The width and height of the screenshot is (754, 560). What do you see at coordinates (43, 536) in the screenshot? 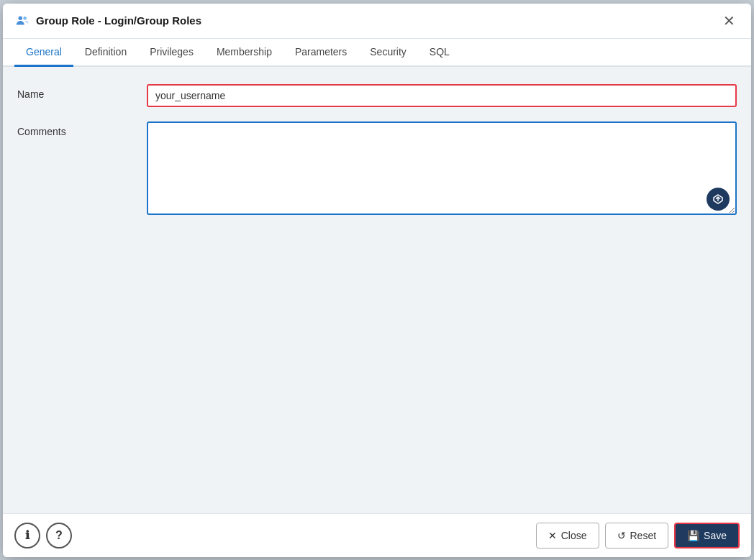
I see `footer-left: ℹ ?` at bounding box center [43, 536].